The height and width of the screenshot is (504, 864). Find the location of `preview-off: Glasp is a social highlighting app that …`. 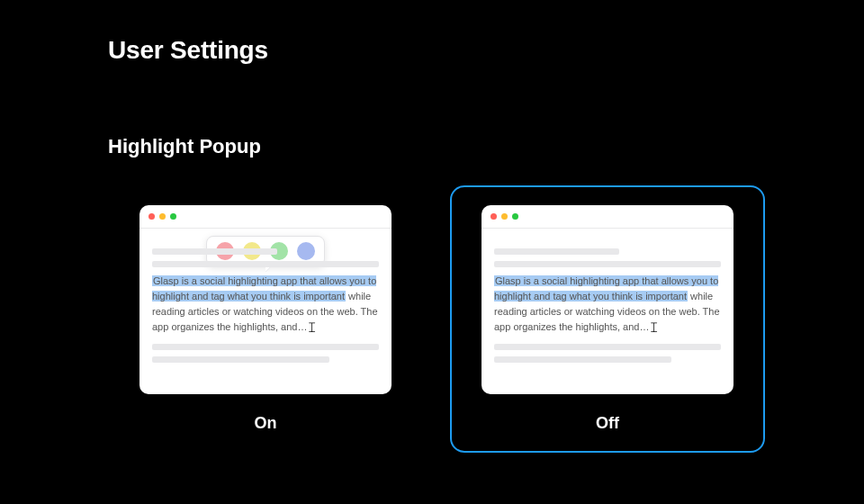

preview-off: Glasp is a social highlighting app that … is located at coordinates (608, 300).